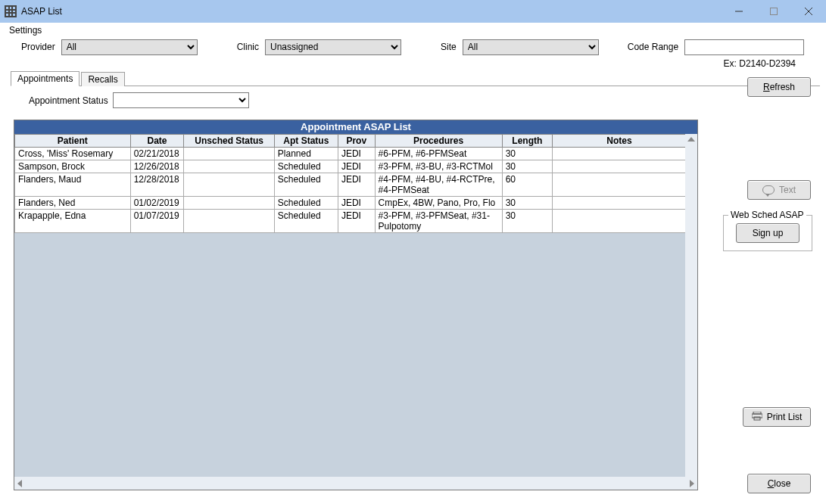  What do you see at coordinates (356, 483) in the screenshot?
I see `horizontal-scrollbar` at bounding box center [356, 483].